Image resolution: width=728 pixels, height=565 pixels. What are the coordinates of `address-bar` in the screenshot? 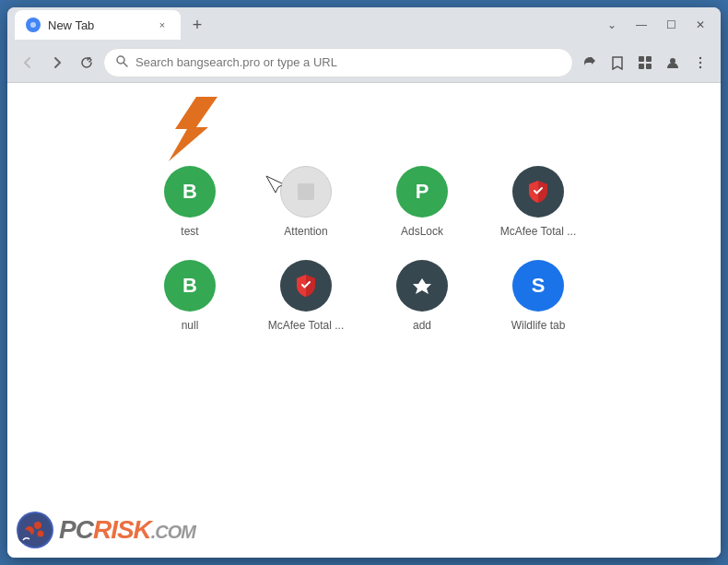 It's located at (338, 63).